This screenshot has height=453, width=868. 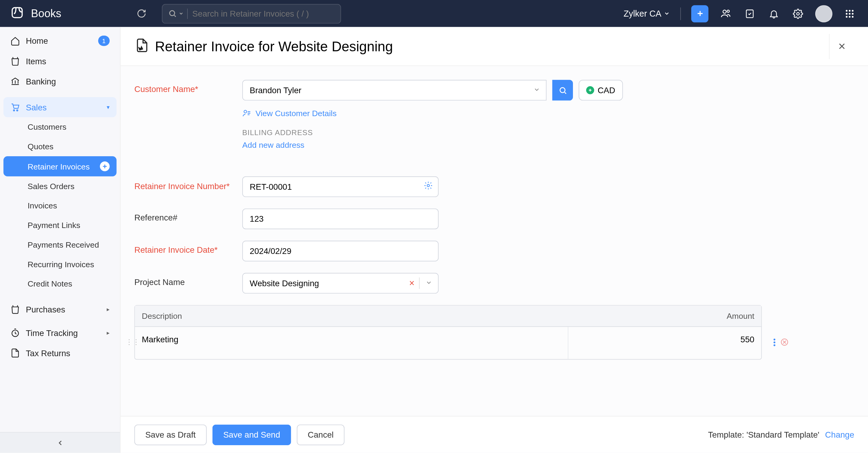 I want to click on sidebar-item-label: Purchases, so click(x=46, y=309).